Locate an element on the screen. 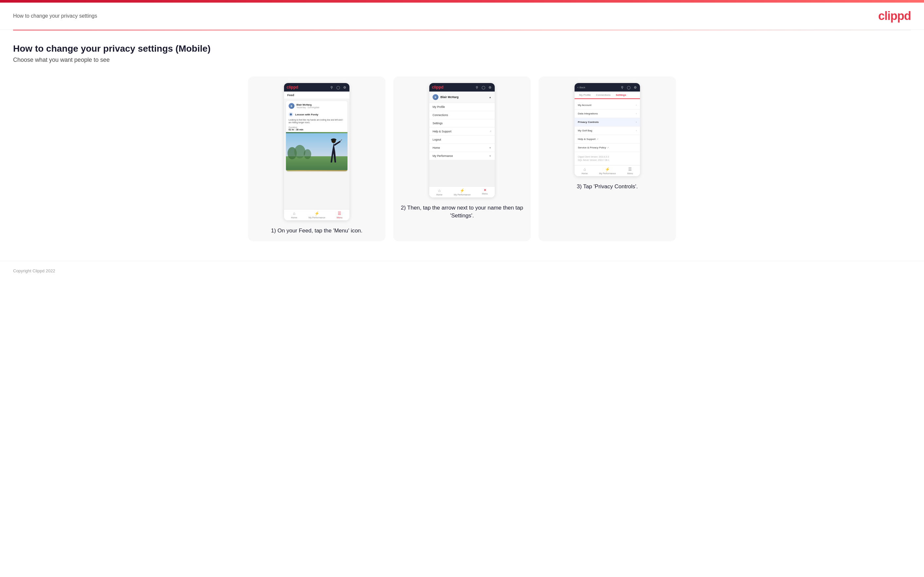 The image size is (924, 577). phone-icons-2: ⚲ ◯ ⚙ is located at coordinates (483, 87).